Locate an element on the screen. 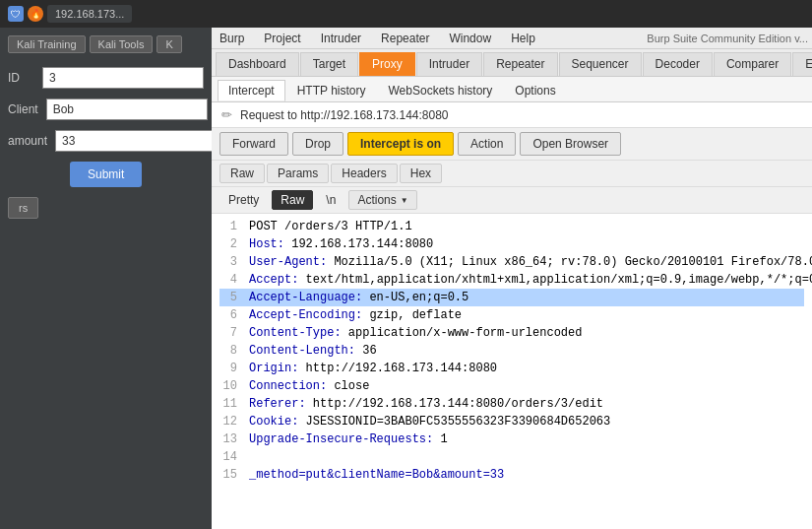 Image resolution: width=812 pixels, height=529 pixels. line-content: _method=put&clientName=Bob&amount=33 is located at coordinates (527, 475).